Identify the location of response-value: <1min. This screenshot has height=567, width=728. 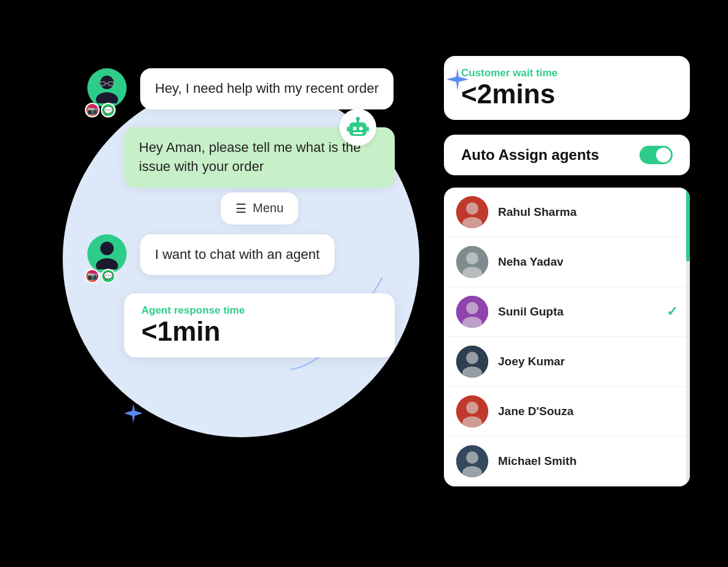
(259, 331).